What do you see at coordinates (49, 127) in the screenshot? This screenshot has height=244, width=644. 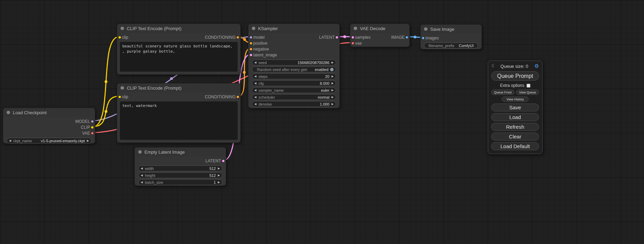 I see `output-row-clip: CLIP` at bounding box center [49, 127].